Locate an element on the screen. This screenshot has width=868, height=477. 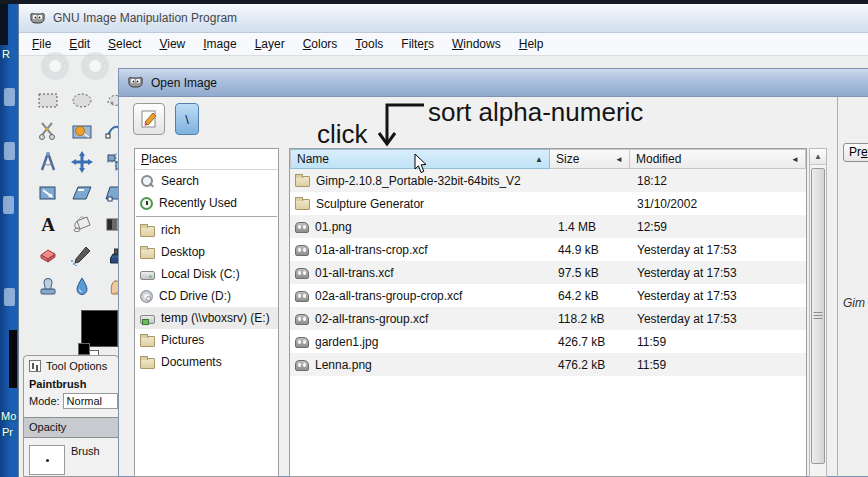
menu-item: Image is located at coordinates (220, 44).